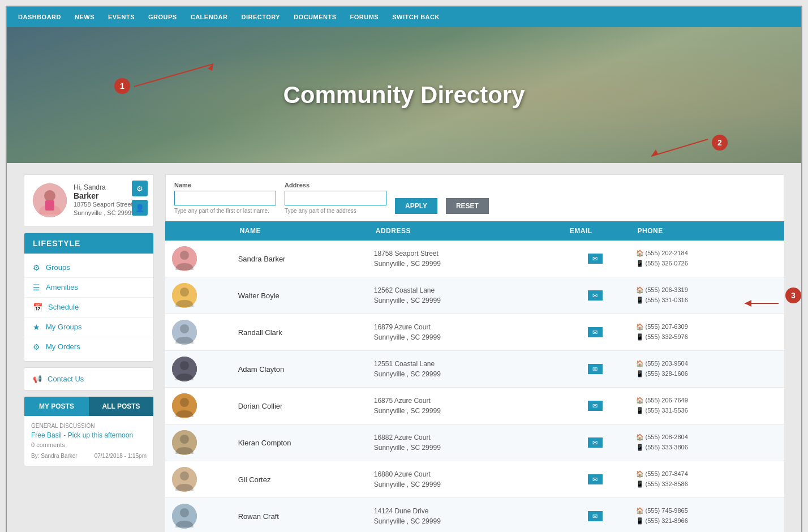  Describe the element at coordinates (163, 17) in the screenshot. I see `nav-groups: GROUPS` at that location.